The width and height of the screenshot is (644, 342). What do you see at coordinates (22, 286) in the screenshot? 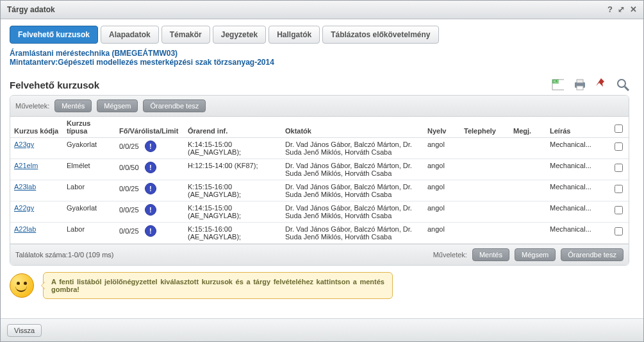
I see `smiley-icon` at bounding box center [22, 286].